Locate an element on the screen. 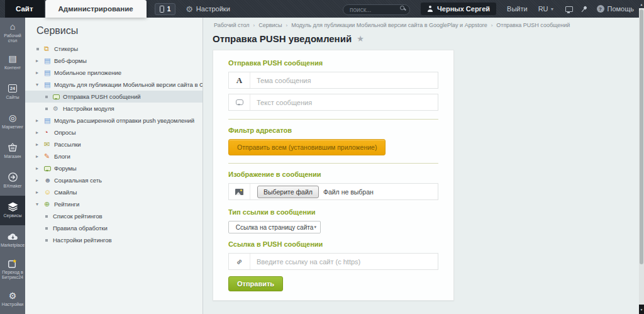  desktop-app-icon is located at coordinates (569, 9).